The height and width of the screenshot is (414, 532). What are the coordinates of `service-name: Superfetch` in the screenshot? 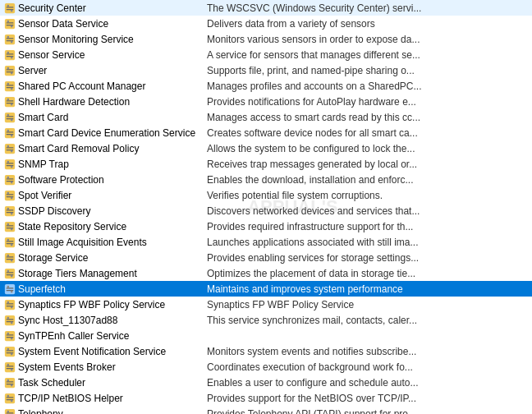 It's located at (112, 289).